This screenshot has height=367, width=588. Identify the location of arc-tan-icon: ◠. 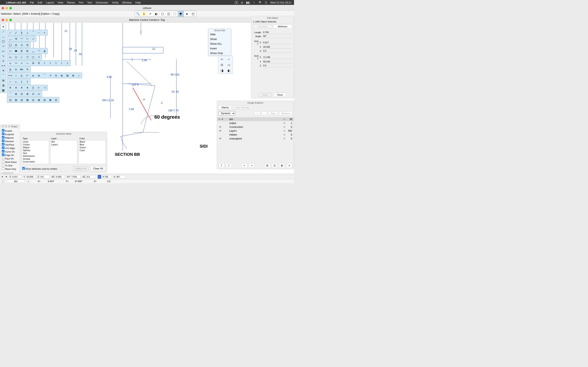
(22, 39).